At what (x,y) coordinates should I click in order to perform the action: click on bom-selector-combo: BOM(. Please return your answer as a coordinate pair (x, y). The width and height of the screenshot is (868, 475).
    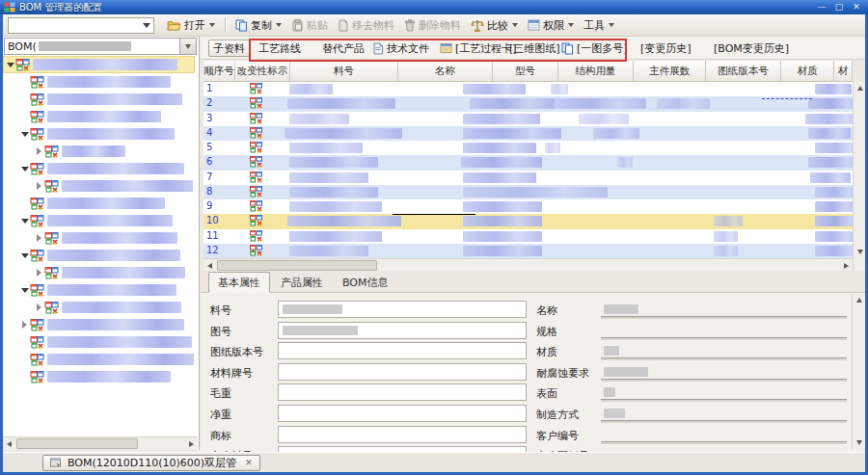
    Looking at the image, I should click on (100, 46).